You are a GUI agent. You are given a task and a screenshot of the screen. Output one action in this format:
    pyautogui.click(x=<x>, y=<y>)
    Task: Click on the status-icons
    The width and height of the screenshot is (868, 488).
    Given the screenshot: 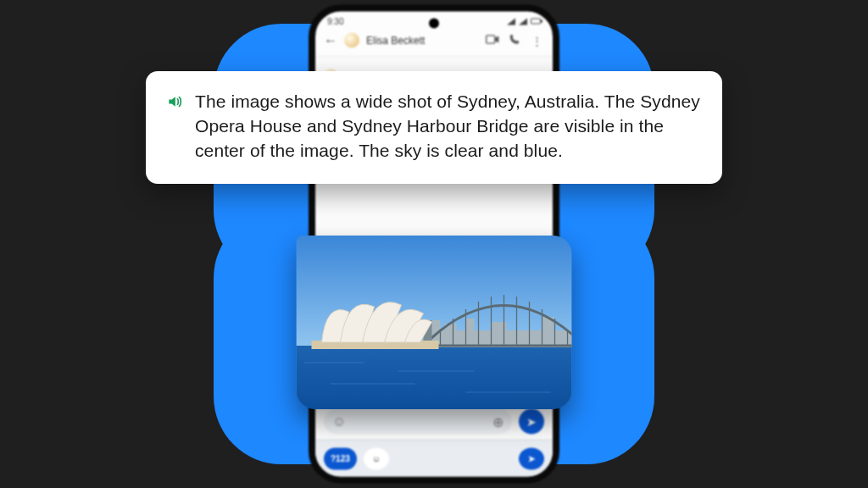 What is the action you would take?
    pyautogui.click(x=524, y=21)
    